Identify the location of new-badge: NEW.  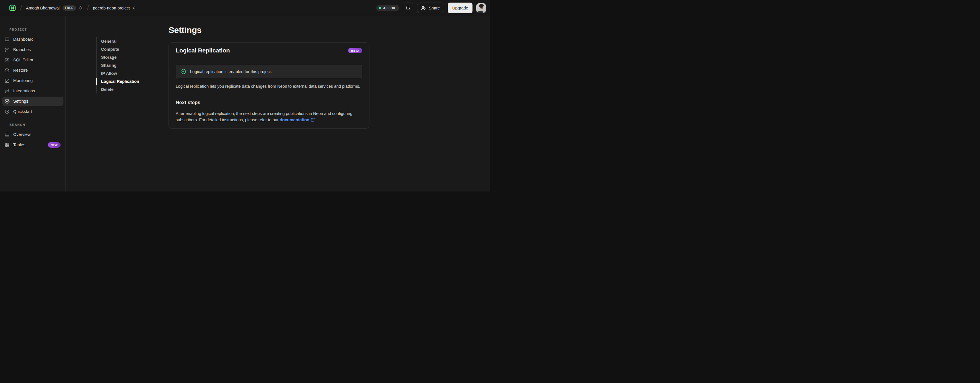
(54, 145).